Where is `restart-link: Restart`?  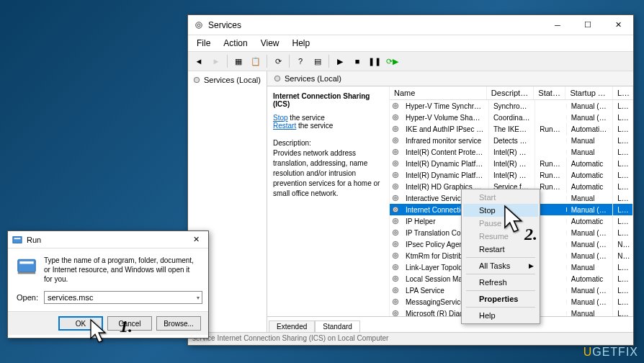 restart-link: Restart is located at coordinates (285, 125).